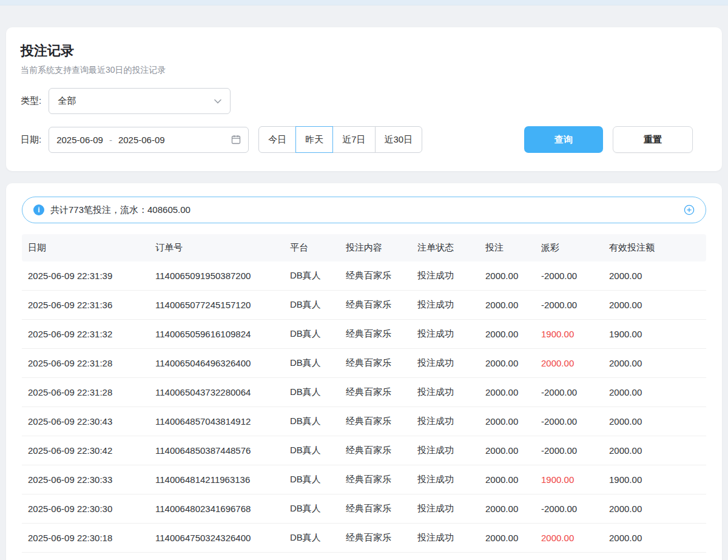 The height and width of the screenshot is (560, 728). Describe the element at coordinates (689, 210) in the screenshot. I see `plus-circle-icon` at that location.